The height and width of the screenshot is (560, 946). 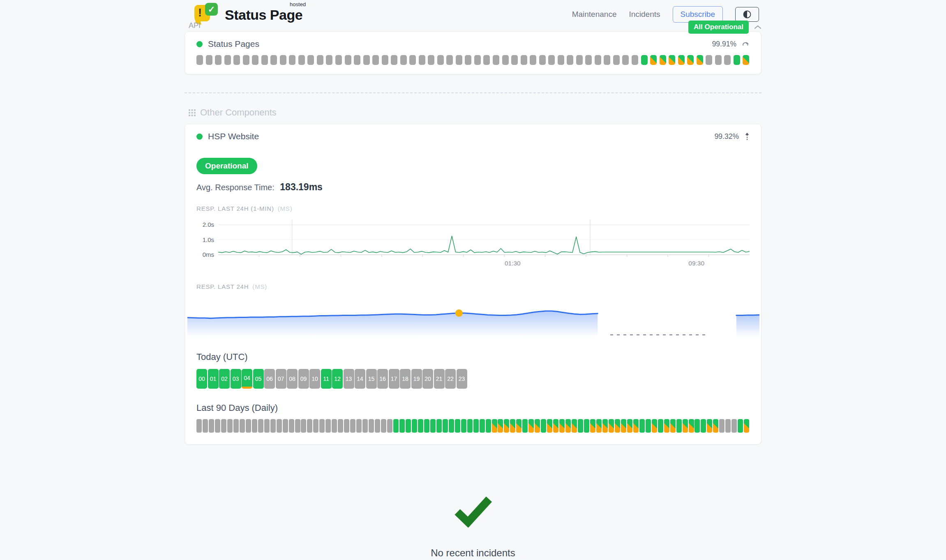 What do you see at coordinates (315, 379) in the screenshot?
I see `hour-cell-10: 10` at bounding box center [315, 379].